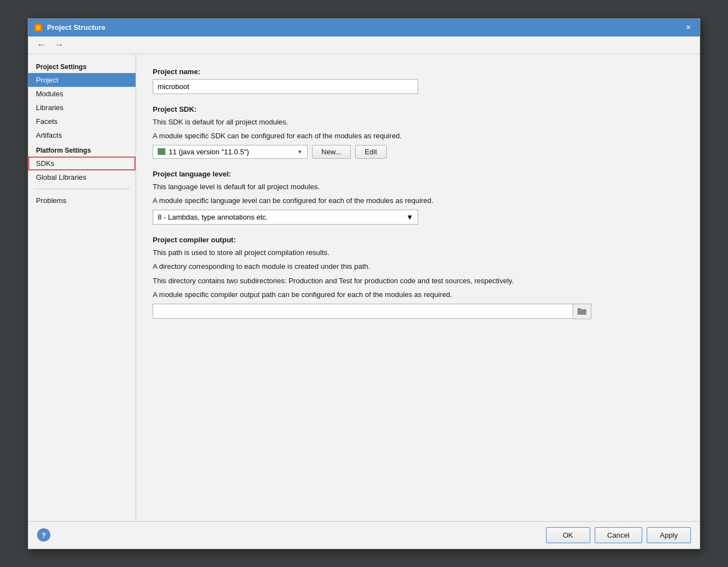  I want to click on dialog-footer: ? OK Cancel Apply, so click(364, 535).